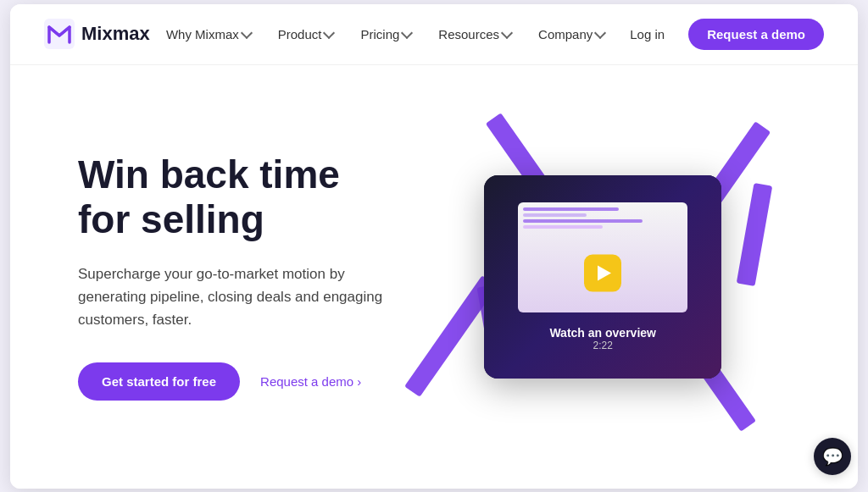 Image resolution: width=868 pixels, height=492 pixels. What do you see at coordinates (209, 34) in the screenshot?
I see `nav-item-why: Why Mixmax` at bounding box center [209, 34].